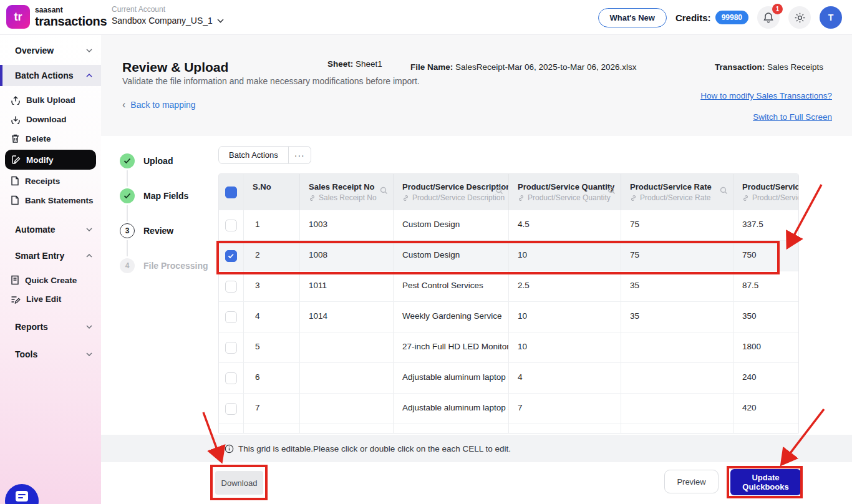 Image resolution: width=852 pixels, height=504 pixels. Describe the element at coordinates (632, 17) in the screenshot. I see `whats-new-button: What's New` at that location.